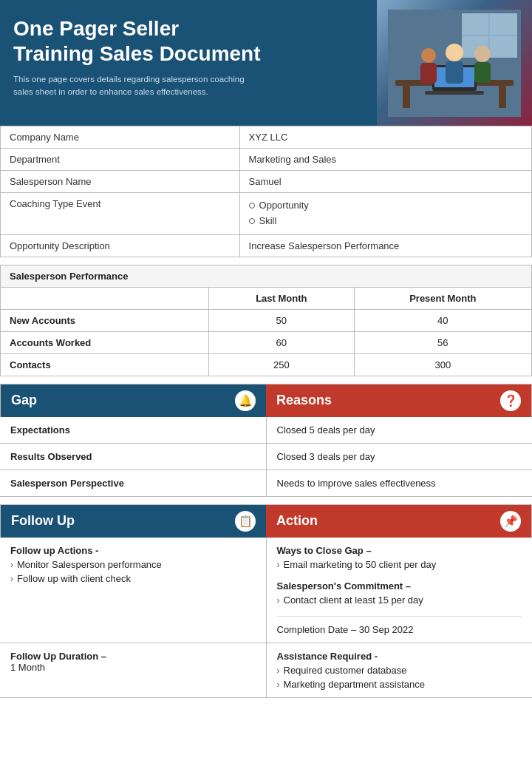 The height and width of the screenshot is (769, 532). Describe the element at coordinates (511, 521) in the screenshot. I see `action-header-icon: 📌` at that location.